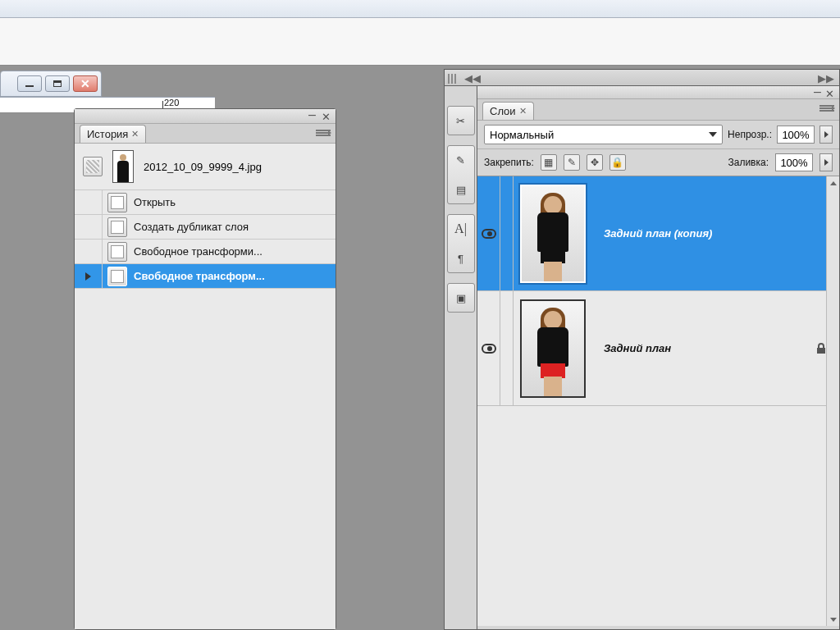  What do you see at coordinates (199, 276) in the screenshot?
I see `history-state-label: Свободное трансформ...` at bounding box center [199, 276].